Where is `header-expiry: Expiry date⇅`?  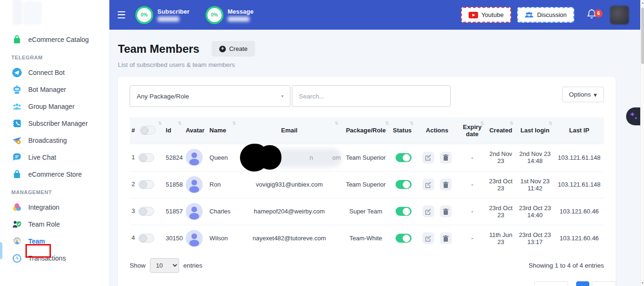
header-expiry: Expiry date⇅ is located at coordinates (472, 131).